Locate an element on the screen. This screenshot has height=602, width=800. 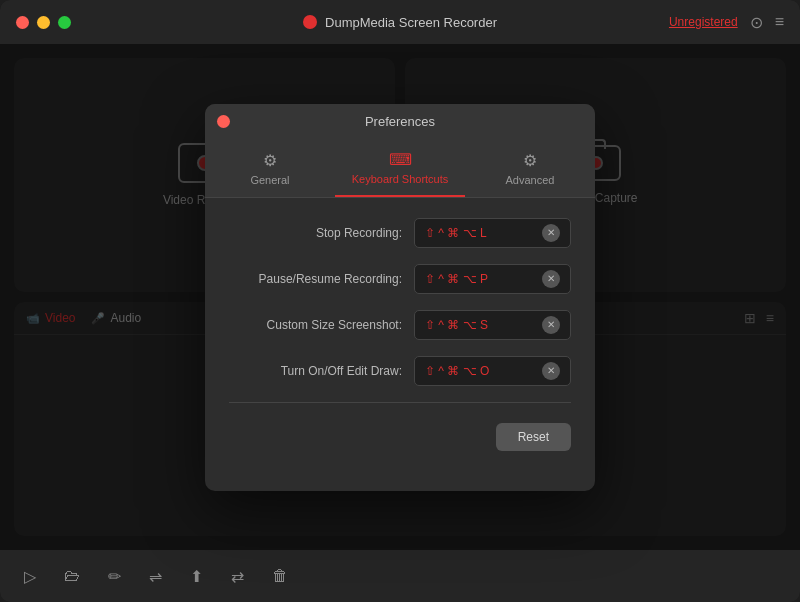
stop-recording-row: Stop Recording: ⇧ ^ ⌘ ⌥ L is located at coordinates (400, 233).